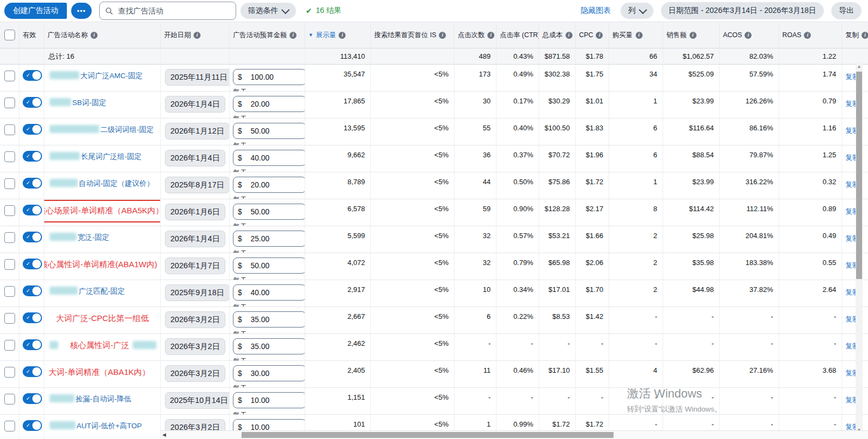  Describe the element at coordinates (557, 35) in the screenshot. I see `column-header-cost: 总成本i` at that location.